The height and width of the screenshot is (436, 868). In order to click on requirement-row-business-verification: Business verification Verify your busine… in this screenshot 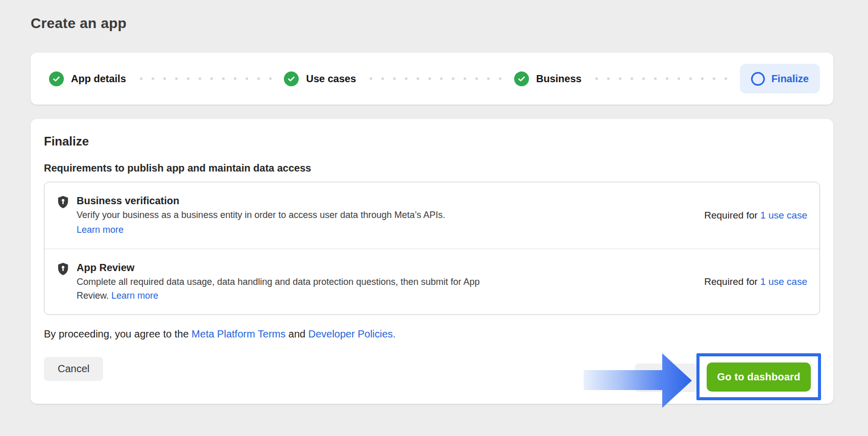, I will do `click(432, 215)`.